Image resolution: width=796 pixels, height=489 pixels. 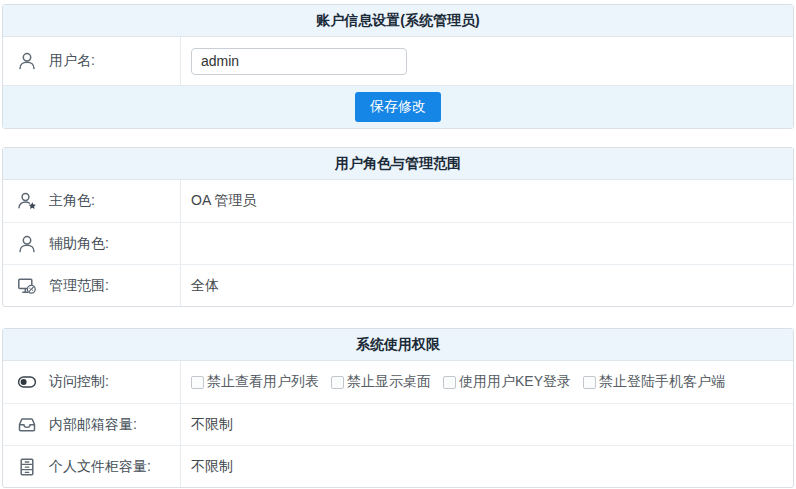 What do you see at coordinates (487, 244) in the screenshot?
I see `aux-role-value` at bounding box center [487, 244].